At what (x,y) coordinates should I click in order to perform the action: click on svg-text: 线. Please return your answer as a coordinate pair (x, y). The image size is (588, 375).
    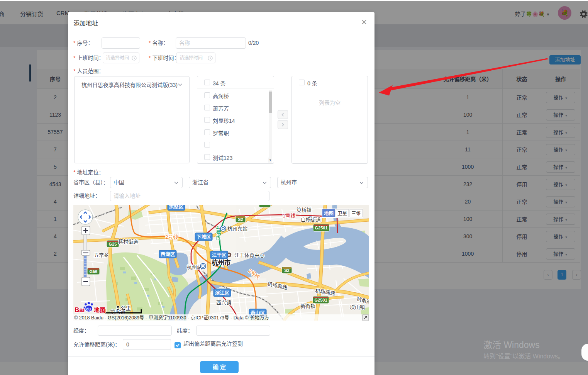
    Looking at the image, I should click on (218, 238).